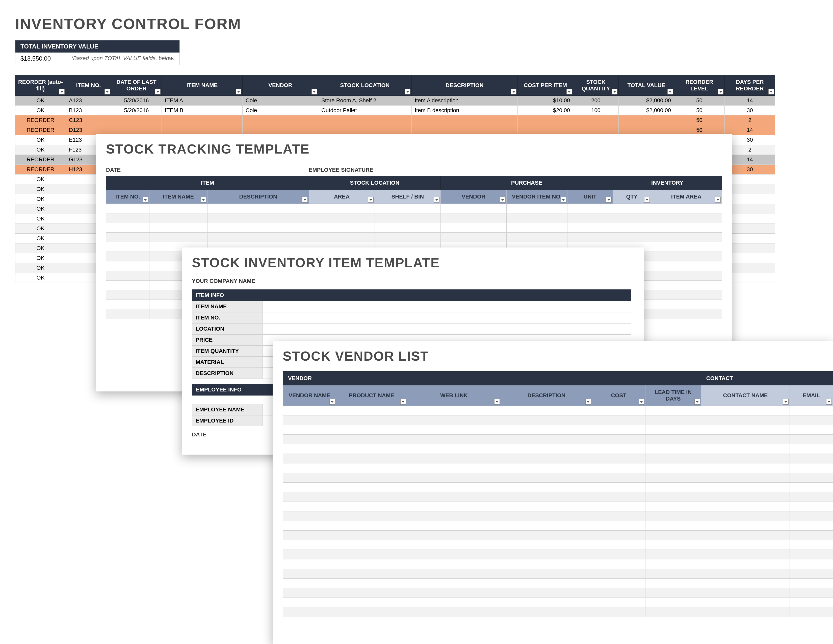 Image resolution: width=833 pixels, height=644 pixels. Describe the element at coordinates (88, 85) in the screenshot. I see `inventory-col-header: ITEM NO.` at that location.